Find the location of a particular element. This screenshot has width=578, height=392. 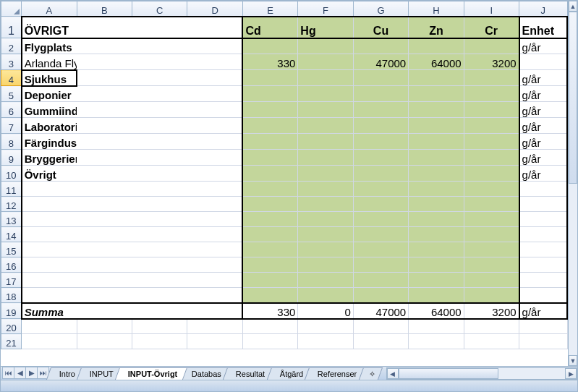

cell-C6 is located at coordinates (160, 110).